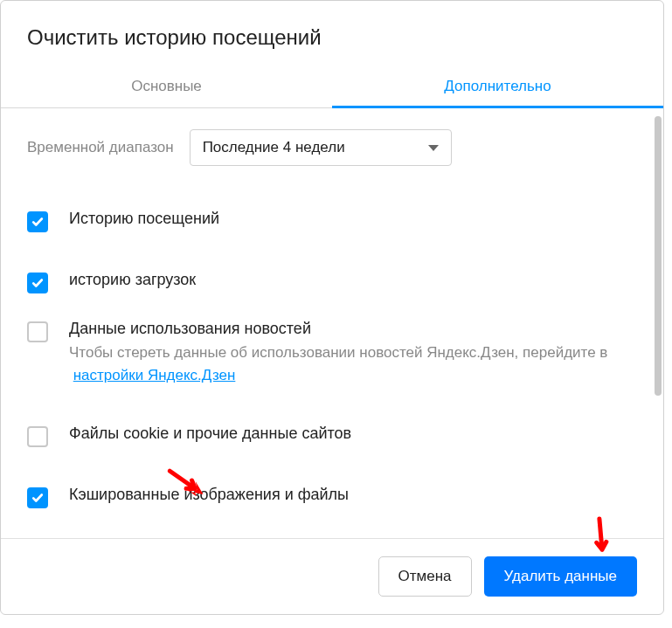 This screenshot has height=628, width=672. What do you see at coordinates (144, 218) in the screenshot?
I see `option-label: Историю посещений` at bounding box center [144, 218].